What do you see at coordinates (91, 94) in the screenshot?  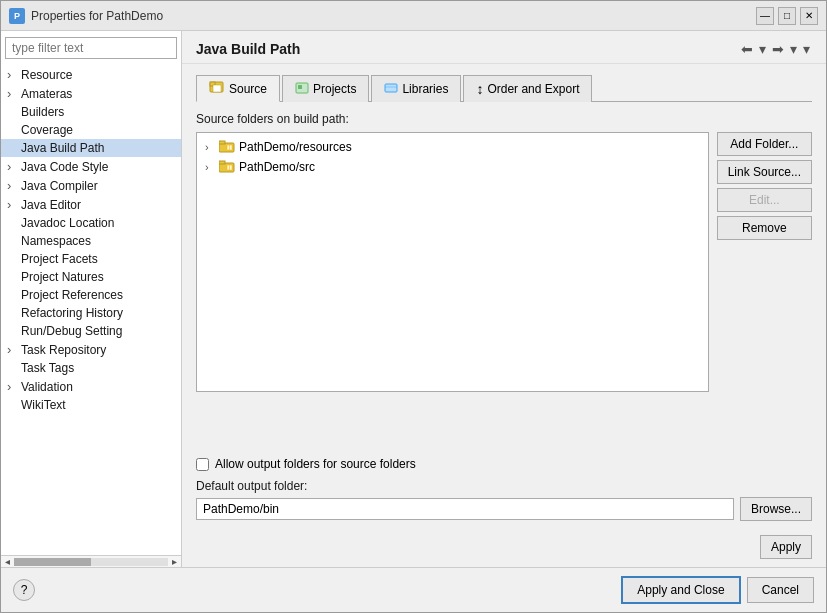 I see `sidebar-item-amateras: Amateras` at bounding box center [91, 94].